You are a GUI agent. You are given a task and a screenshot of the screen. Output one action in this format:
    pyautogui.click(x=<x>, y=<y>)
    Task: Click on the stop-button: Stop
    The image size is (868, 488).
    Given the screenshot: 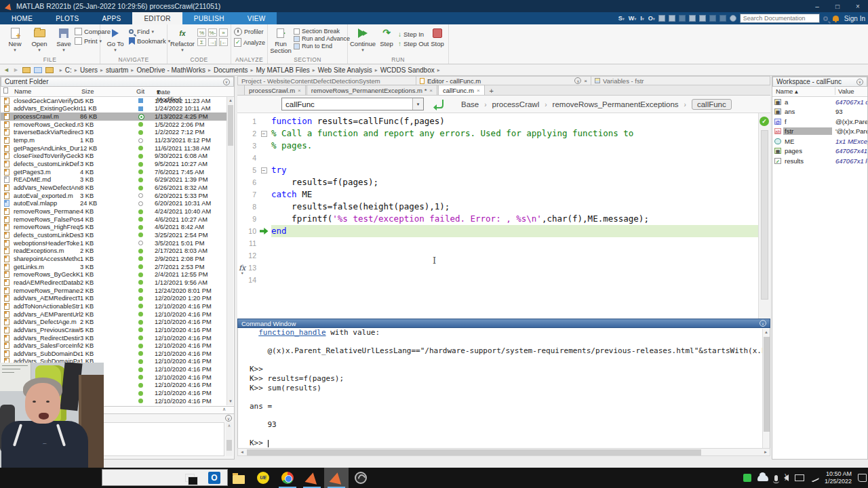 What is the action you would take?
    pyautogui.click(x=437, y=37)
    